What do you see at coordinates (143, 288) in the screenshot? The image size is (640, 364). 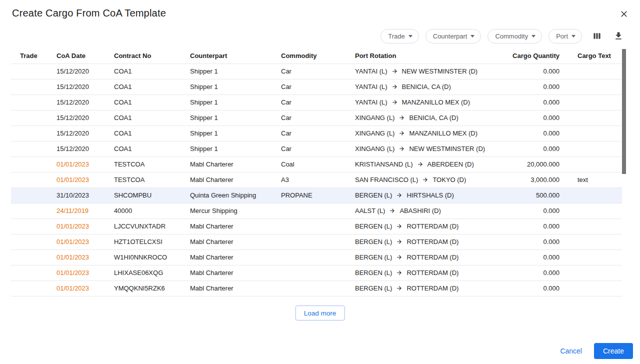 I see `cell-contract-no: YMQQKNI5RZK6` at bounding box center [143, 288].